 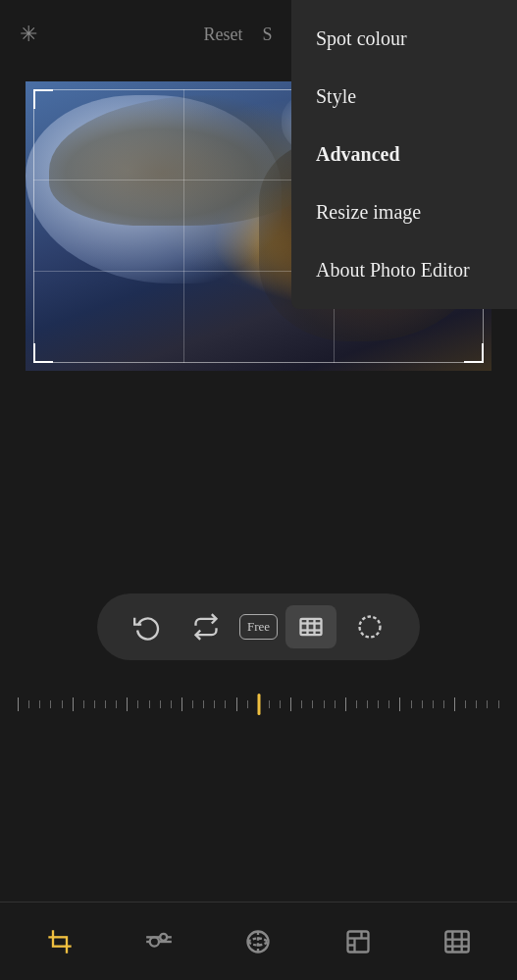 I want to click on menu-item-about: About Photo Editor, so click(x=404, y=271).